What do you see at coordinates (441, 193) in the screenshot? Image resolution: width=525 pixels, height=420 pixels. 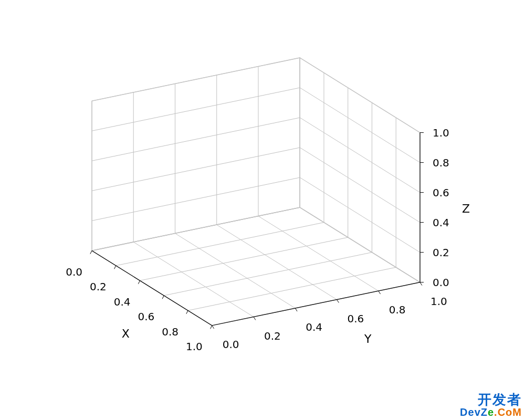 I see `z-tick-label: 0.6` at bounding box center [441, 193].